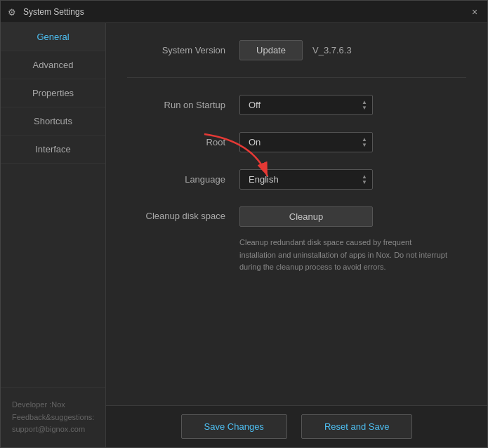 This screenshot has height=448, width=488. What do you see at coordinates (345, 256) in the screenshot?
I see `cleanup-description: Cleanup redundant disk space caused by f…` at bounding box center [345, 256].